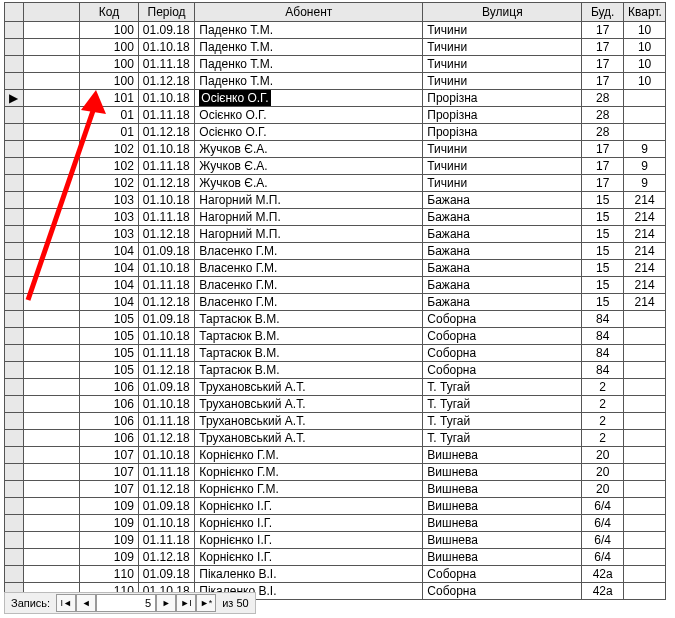 This screenshot has height=618, width=675. What do you see at coordinates (110, 166) in the screenshot?
I see `cell-code: 102` at bounding box center [110, 166].